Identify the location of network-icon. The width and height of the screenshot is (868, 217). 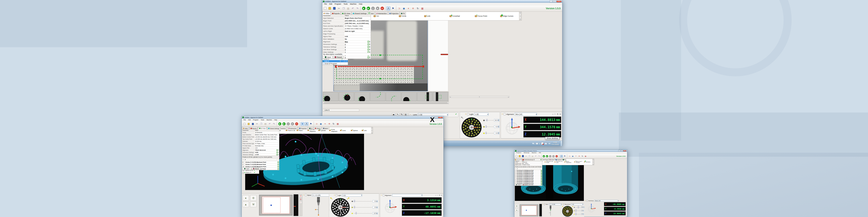
(546, 144).